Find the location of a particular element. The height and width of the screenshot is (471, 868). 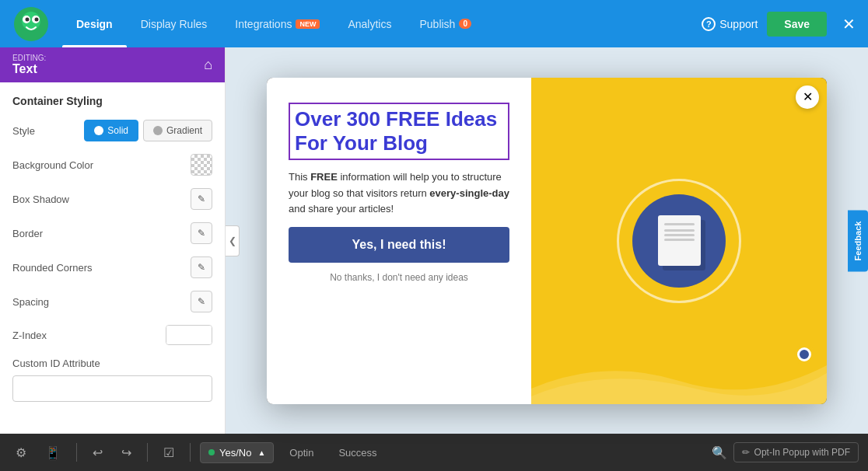

nav-tab-design: Design is located at coordinates (95, 23).